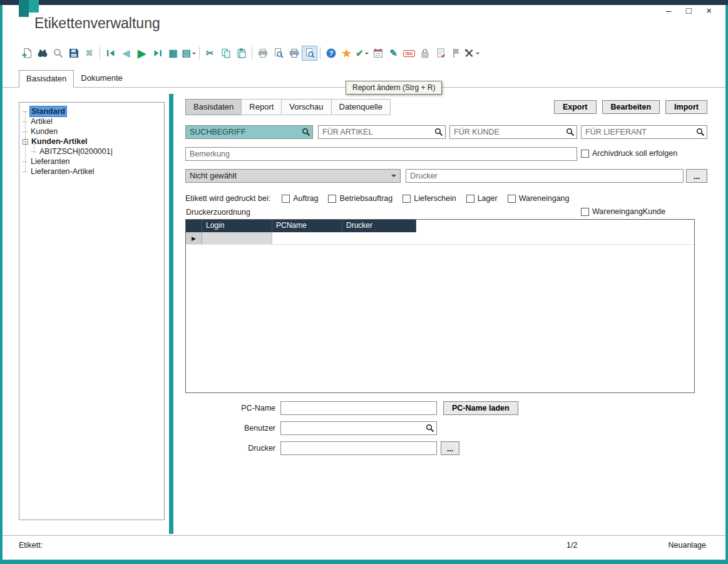  What do you see at coordinates (126, 53) in the screenshot?
I see `prev-record-icon: ◀` at bounding box center [126, 53].